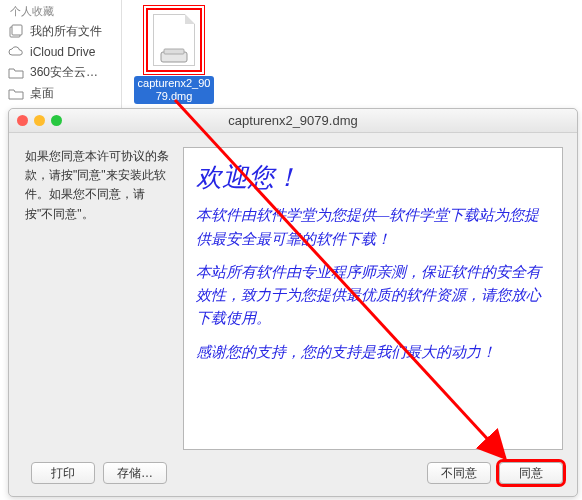  I want to click on finder-sidebar: 个人收藏 我的所有文件 iCloud Drive 360安全云… 桌面, so click(61, 58).